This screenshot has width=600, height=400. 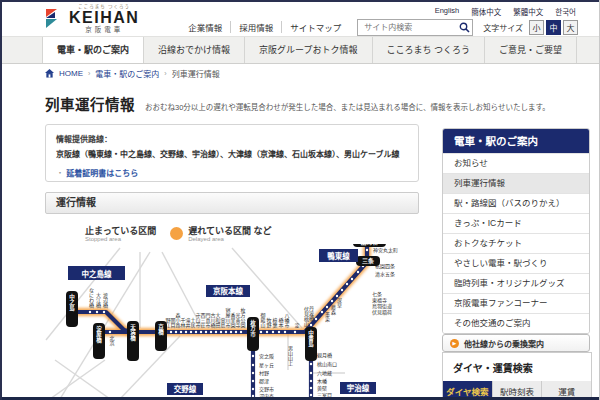 I want to click on provided-lines-text: 京阪線（鴨東線・中之島線、交野線、宇治線）、大津線（京津線、石山坂本線）、男山ケ…, so click(x=232, y=154).